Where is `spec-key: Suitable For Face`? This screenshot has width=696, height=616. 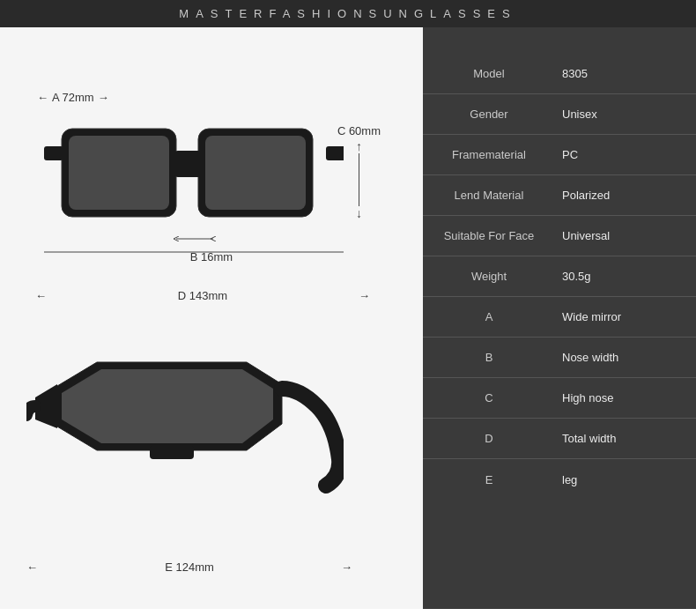
spec-key: Suitable For Face is located at coordinates (489, 236).